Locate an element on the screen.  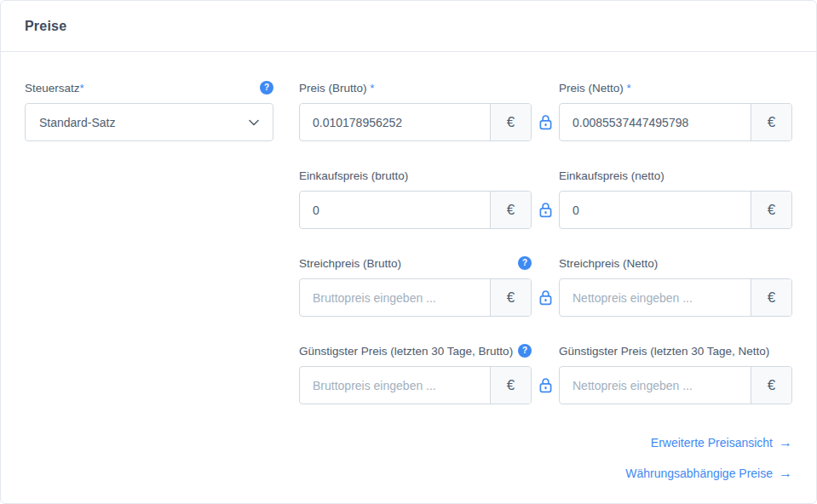
cheapest-net-field: Günstigster Preis (letzten 30 Tage, Nett… is located at coordinates (676, 375).